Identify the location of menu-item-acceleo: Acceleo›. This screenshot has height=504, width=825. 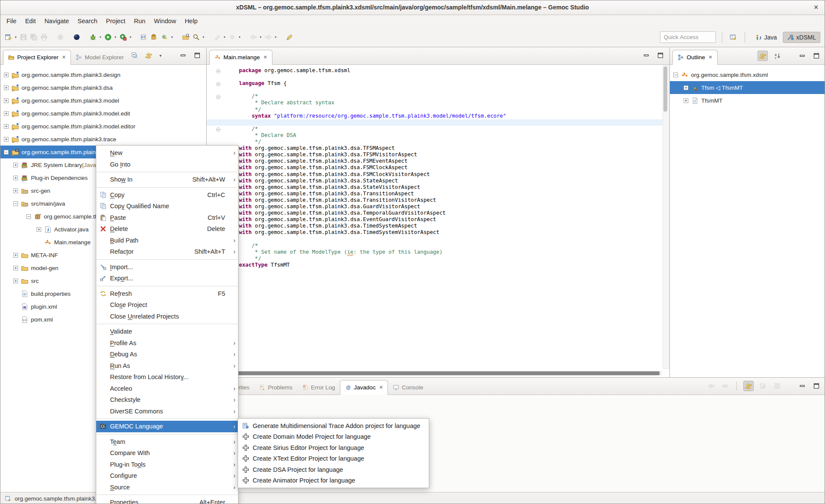
(167, 389).